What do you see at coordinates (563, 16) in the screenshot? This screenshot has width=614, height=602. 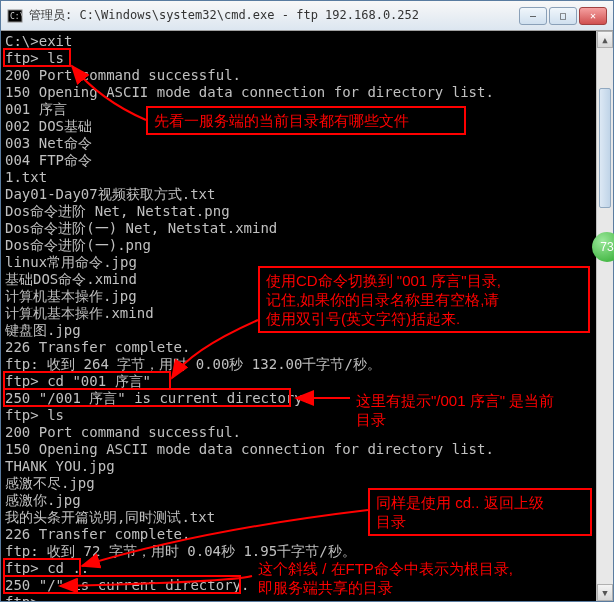 I see `maximize-button: □` at bounding box center [563, 16].